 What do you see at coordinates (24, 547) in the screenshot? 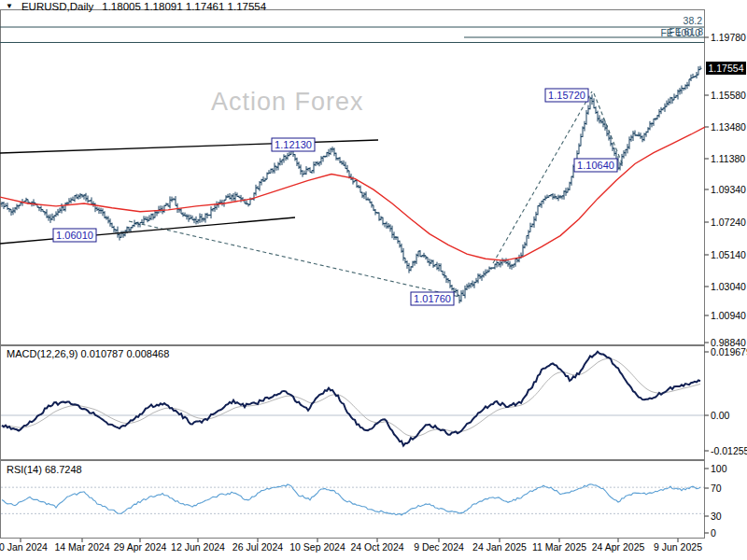
I see `date-axis-label: 30 Jan 2024` at bounding box center [24, 547].